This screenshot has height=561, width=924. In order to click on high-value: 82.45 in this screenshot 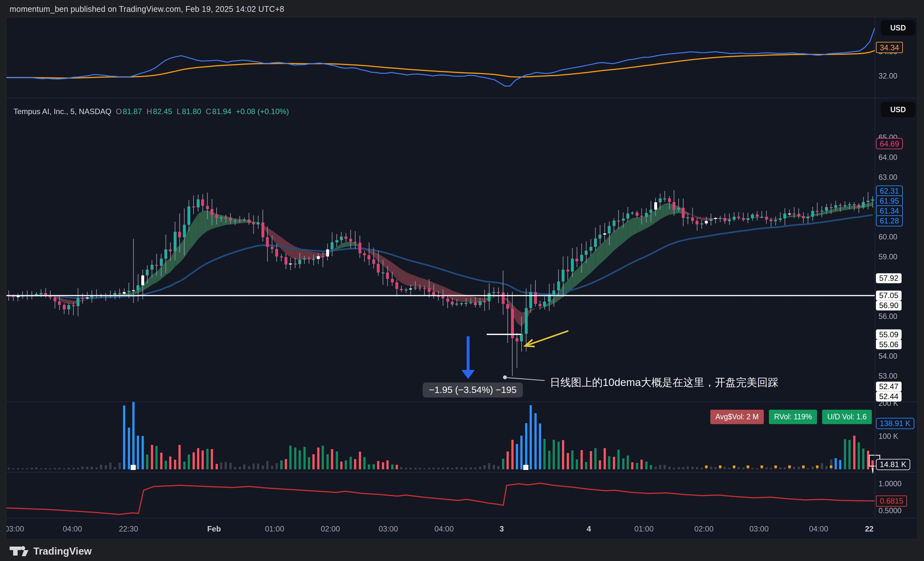, I will do `click(163, 111)`.